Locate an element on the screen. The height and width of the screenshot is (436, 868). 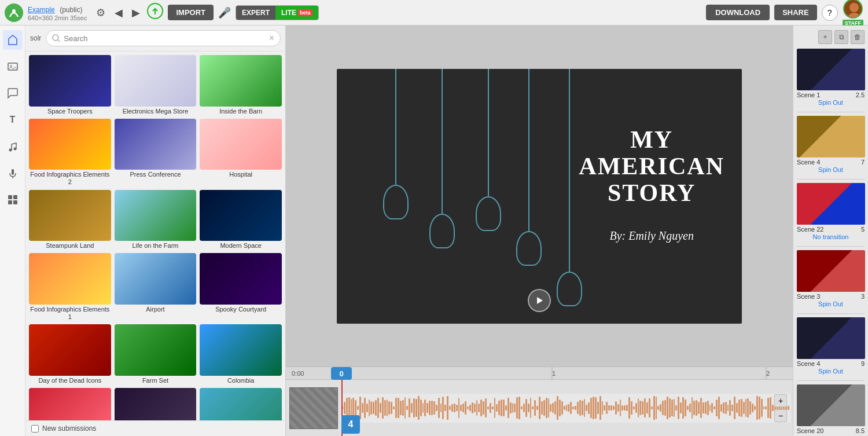
grid-item: Inside the Barn is located at coordinates (241, 85).